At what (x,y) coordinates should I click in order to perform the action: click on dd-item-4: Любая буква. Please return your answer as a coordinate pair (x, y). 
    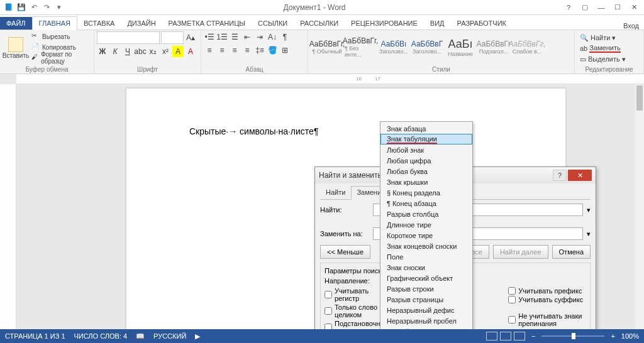
    Looking at the image, I should click on (426, 171).